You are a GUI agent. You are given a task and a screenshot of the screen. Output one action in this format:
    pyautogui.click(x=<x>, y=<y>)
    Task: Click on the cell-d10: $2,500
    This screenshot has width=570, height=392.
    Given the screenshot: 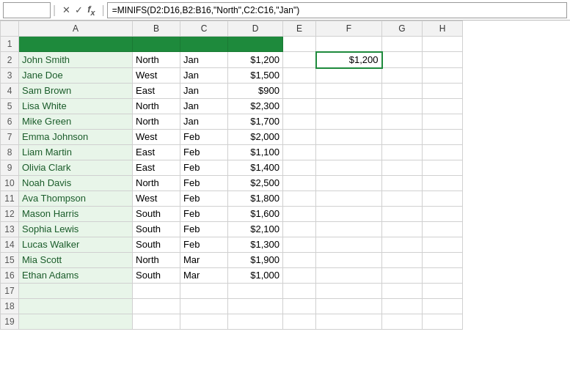 What is the action you would take?
    pyautogui.click(x=255, y=183)
    